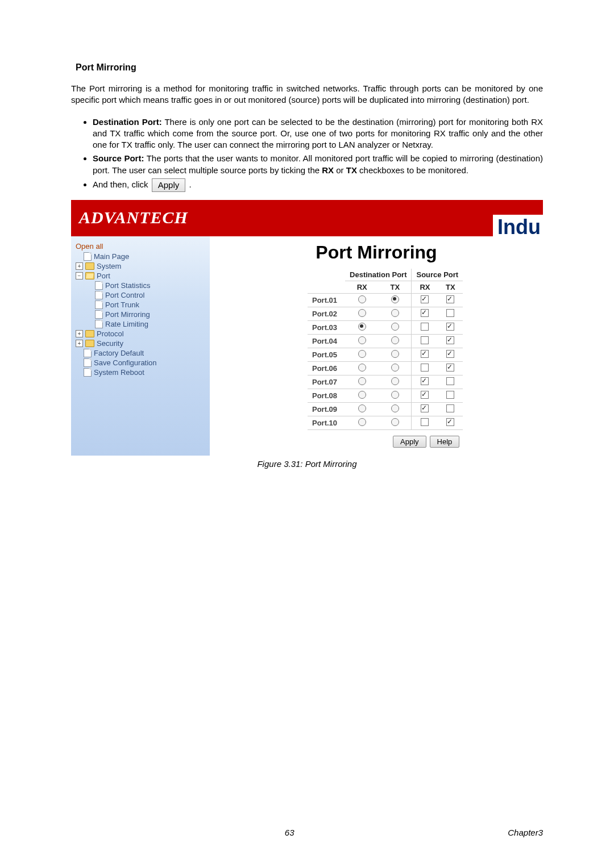 The height and width of the screenshot is (868, 614). What do you see at coordinates (80, 276) in the screenshot?
I see `collapse-icon: −` at bounding box center [80, 276].